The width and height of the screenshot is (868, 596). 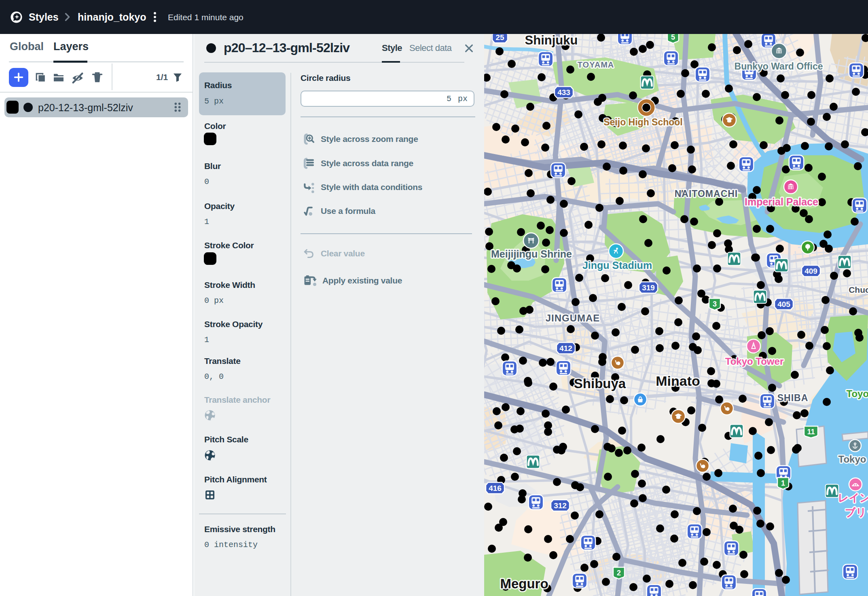 What do you see at coordinates (857, 512) in the screenshot?
I see `svg-text: ブリッ` at bounding box center [857, 512].